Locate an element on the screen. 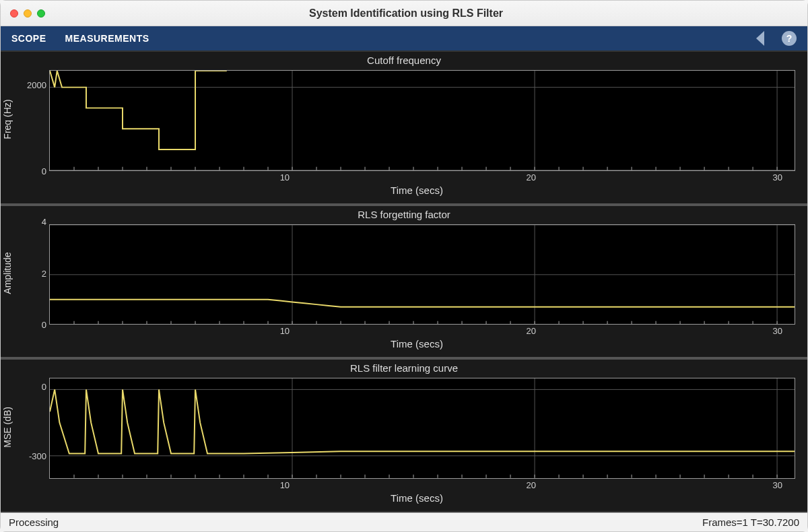 This screenshot has height=532, width=808. y-tick: 4 is located at coordinates (44, 221).